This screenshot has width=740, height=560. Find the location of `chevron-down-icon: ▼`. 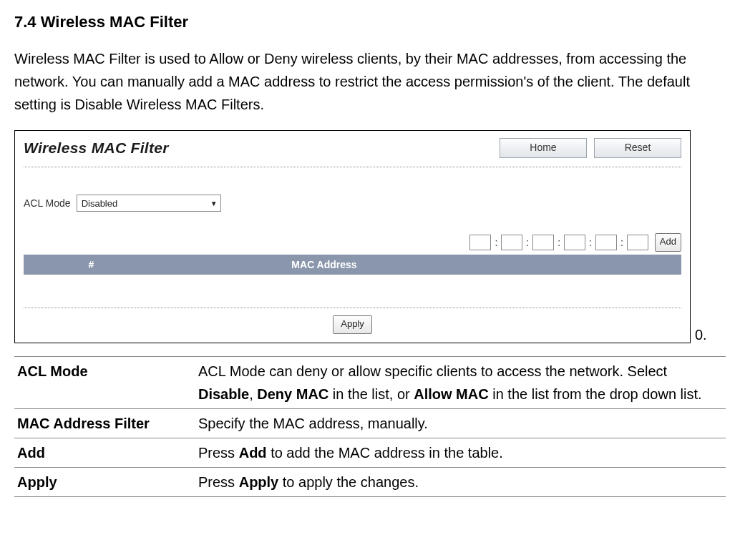

chevron-down-icon: ▼ is located at coordinates (214, 203).